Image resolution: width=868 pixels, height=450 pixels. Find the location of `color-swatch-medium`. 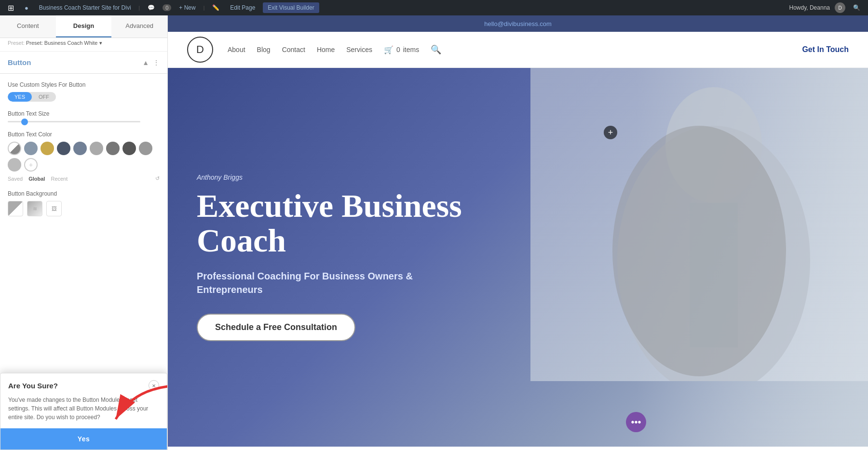

color-swatch-medium is located at coordinates (80, 148).